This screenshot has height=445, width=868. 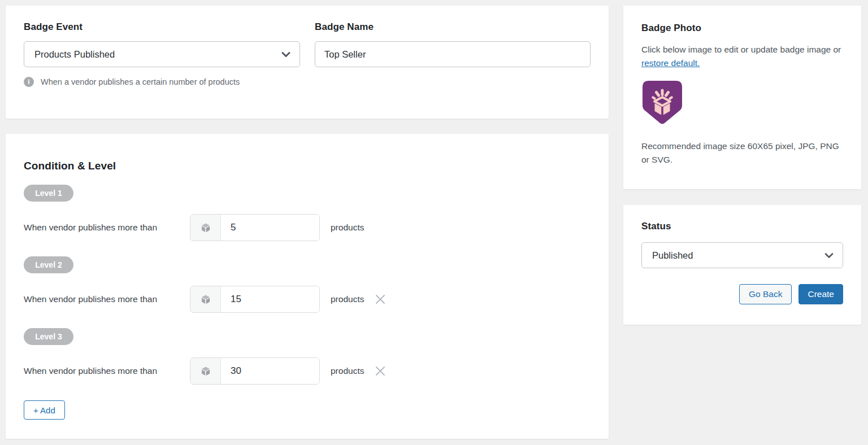 I want to click on badge-event-select: Products Published, so click(x=162, y=54).